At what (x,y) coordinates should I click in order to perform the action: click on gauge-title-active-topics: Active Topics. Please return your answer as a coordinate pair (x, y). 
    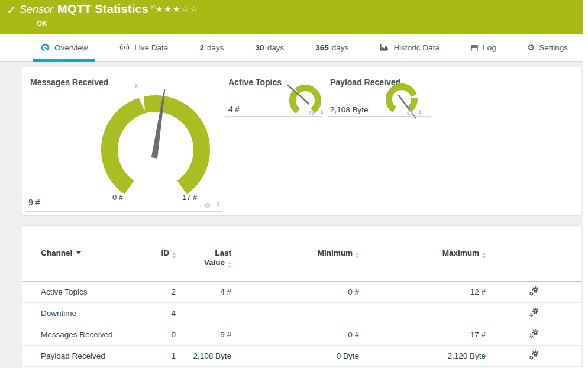
    Looking at the image, I should click on (255, 82).